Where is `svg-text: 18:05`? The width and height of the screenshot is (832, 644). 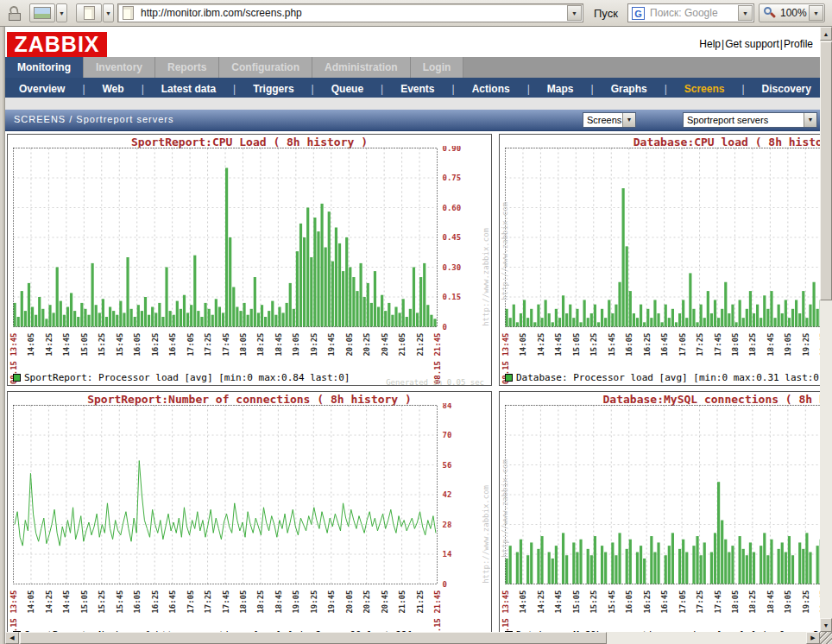 svg-text: 18:05 is located at coordinates (735, 603).